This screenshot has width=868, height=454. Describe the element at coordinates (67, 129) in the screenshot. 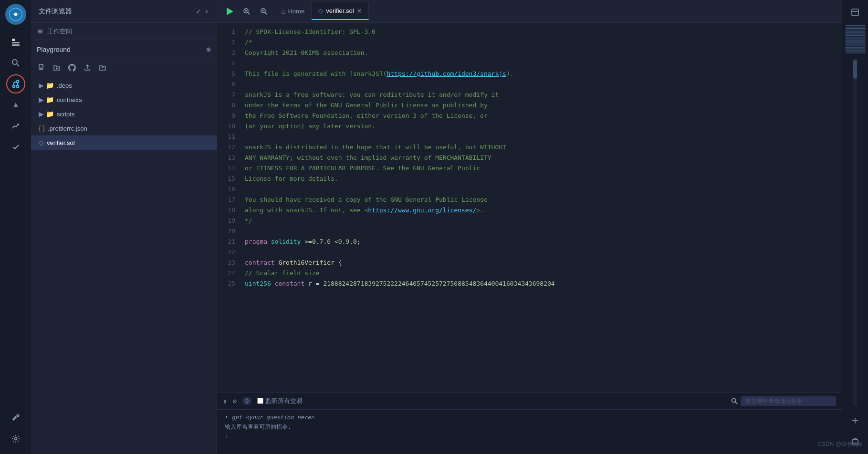

I see `file-prettierrc-label: .prettierrc.json` at that location.